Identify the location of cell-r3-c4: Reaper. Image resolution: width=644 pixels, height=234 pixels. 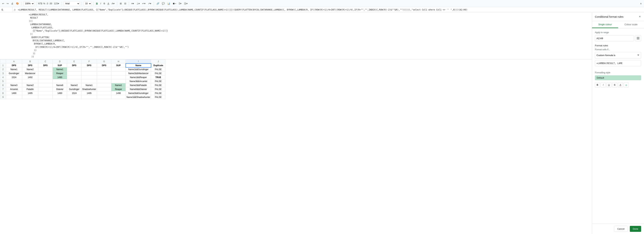
(60, 73).